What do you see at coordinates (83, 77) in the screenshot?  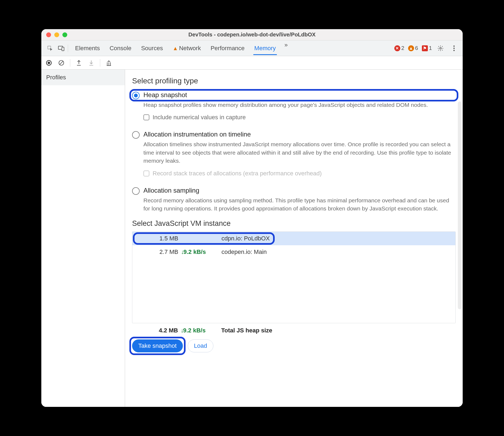 I see `sidebar-item-profiles: Profiles` at bounding box center [83, 77].